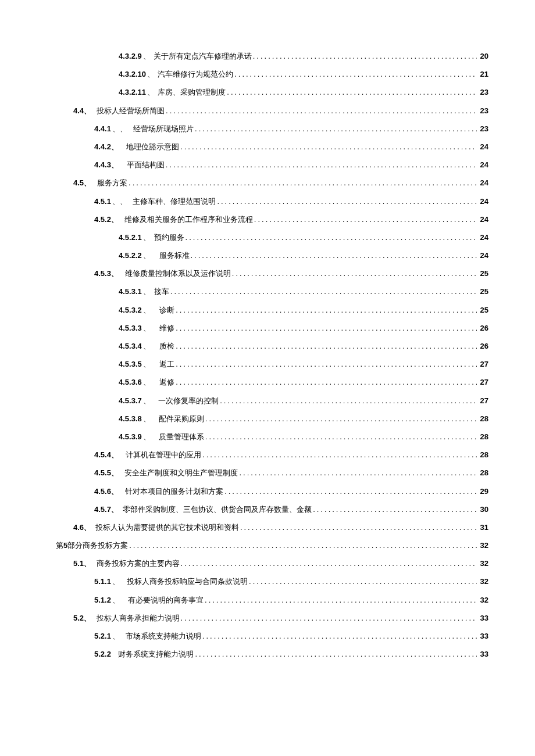  Describe the element at coordinates (265, 165) in the screenshot. I see `toc-entry: 4.4.3、平面结构图24` at that location.